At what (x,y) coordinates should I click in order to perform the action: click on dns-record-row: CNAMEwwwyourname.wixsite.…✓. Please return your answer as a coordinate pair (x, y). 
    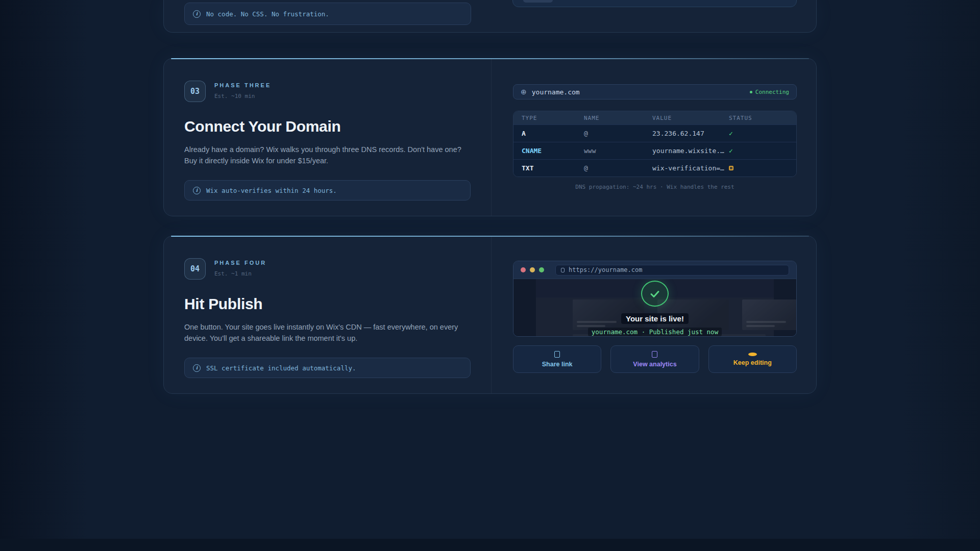
    Looking at the image, I should click on (655, 151).